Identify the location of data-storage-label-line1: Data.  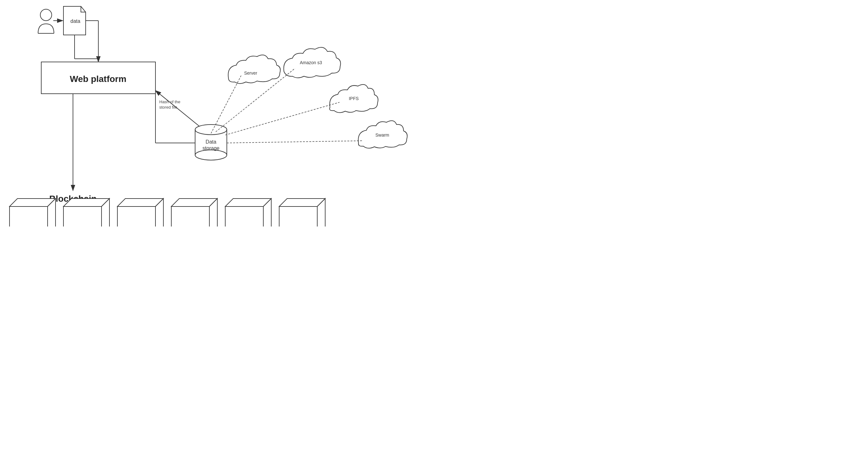
(211, 142).